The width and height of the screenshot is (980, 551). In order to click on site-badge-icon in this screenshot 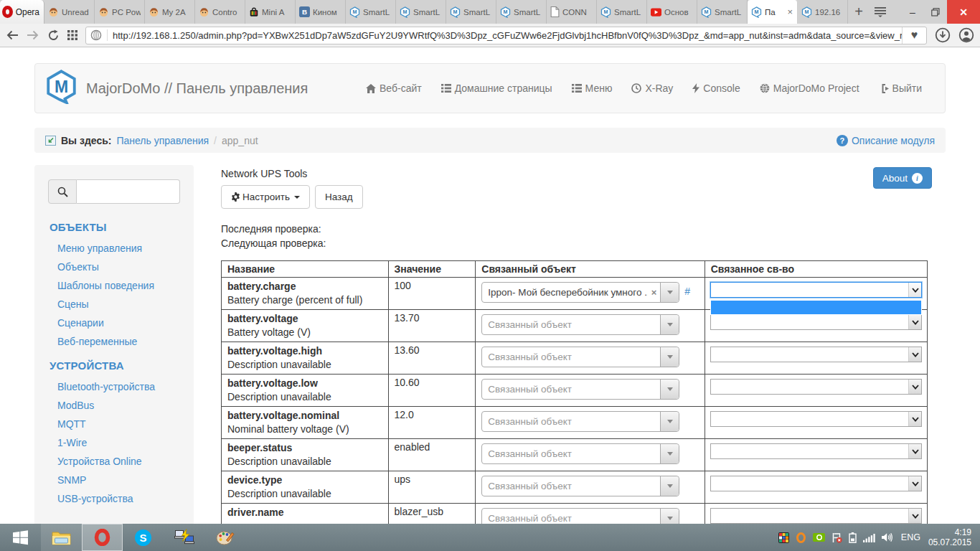, I will do `click(96, 35)`.